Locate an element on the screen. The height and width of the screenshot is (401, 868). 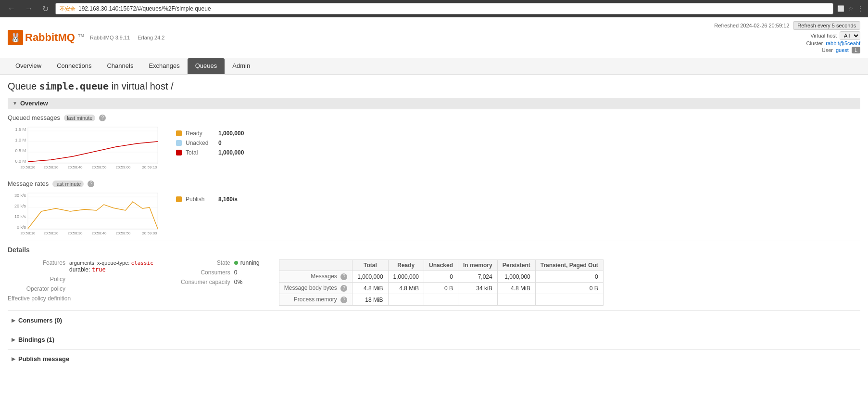
virtual-host-label: Virtual host is located at coordinates (823, 36).